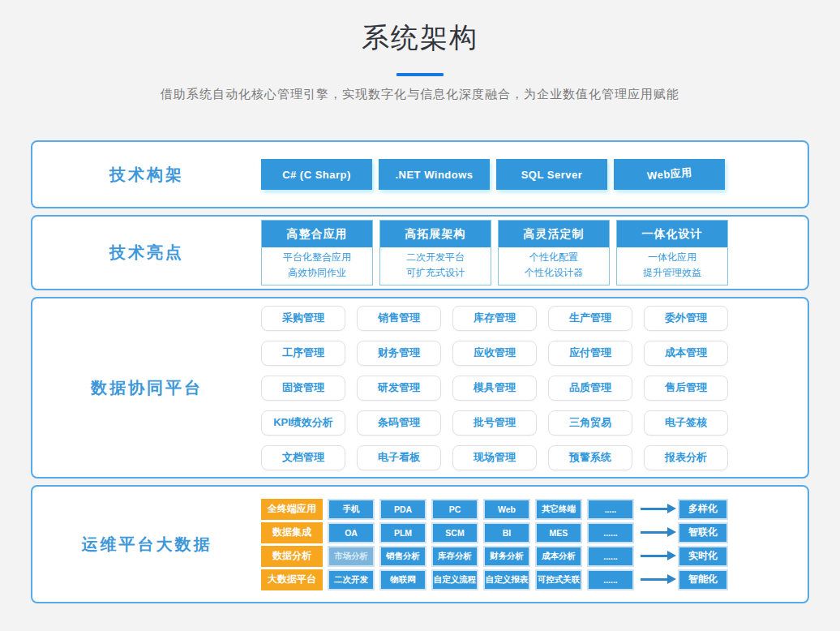 Image resolution: width=840 pixels, height=631 pixels. Describe the element at coordinates (317, 266) in the screenshot. I see `highlight-card-body: 平台化整合应用 高效协同作业` at that location.